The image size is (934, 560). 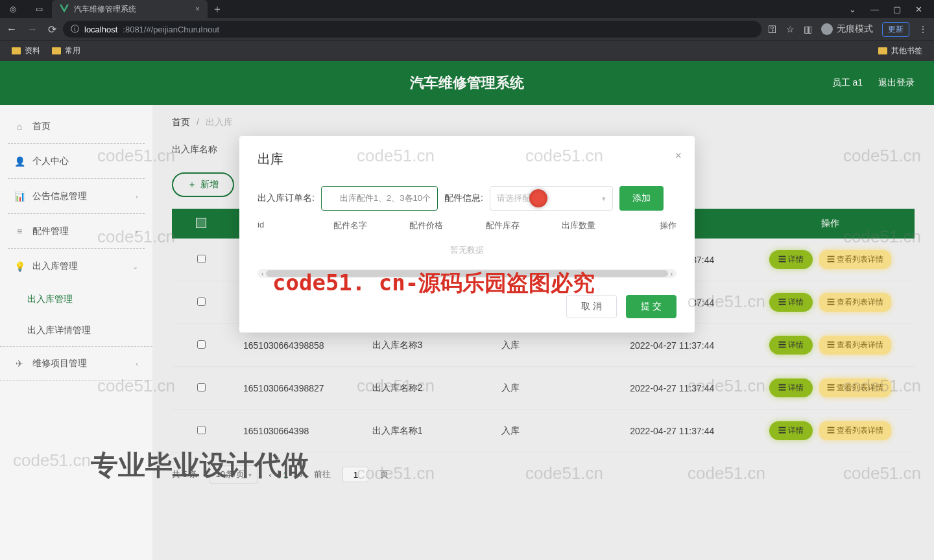 I want to click on mth-op: 操作, so click(x=657, y=226).